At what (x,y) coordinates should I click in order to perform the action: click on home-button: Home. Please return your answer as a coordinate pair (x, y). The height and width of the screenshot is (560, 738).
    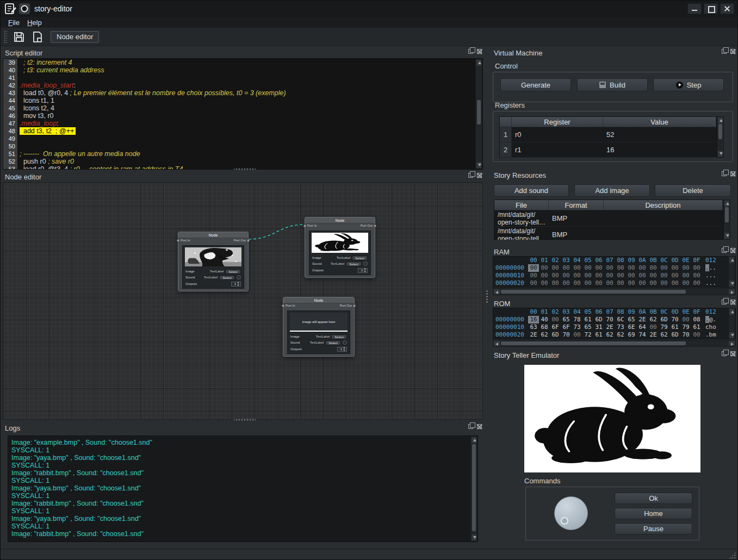
    Looking at the image, I should click on (654, 513).